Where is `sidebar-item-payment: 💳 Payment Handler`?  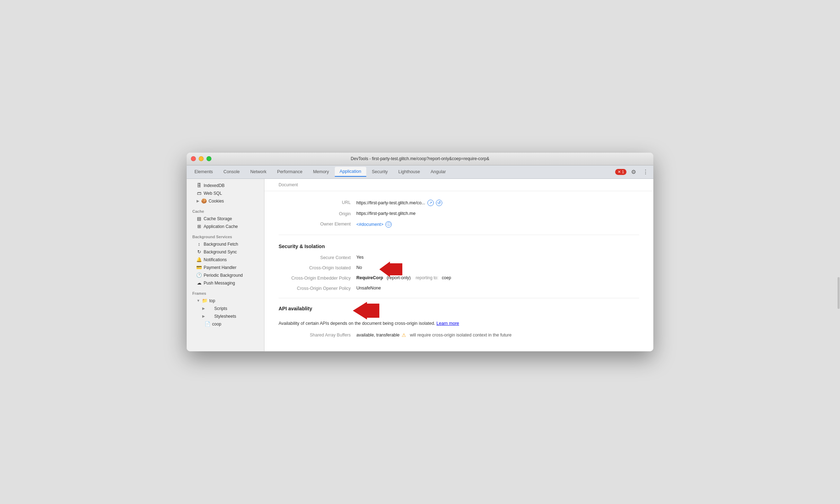 sidebar-item-payment: 💳 Payment Handler is located at coordinates (226, 268).